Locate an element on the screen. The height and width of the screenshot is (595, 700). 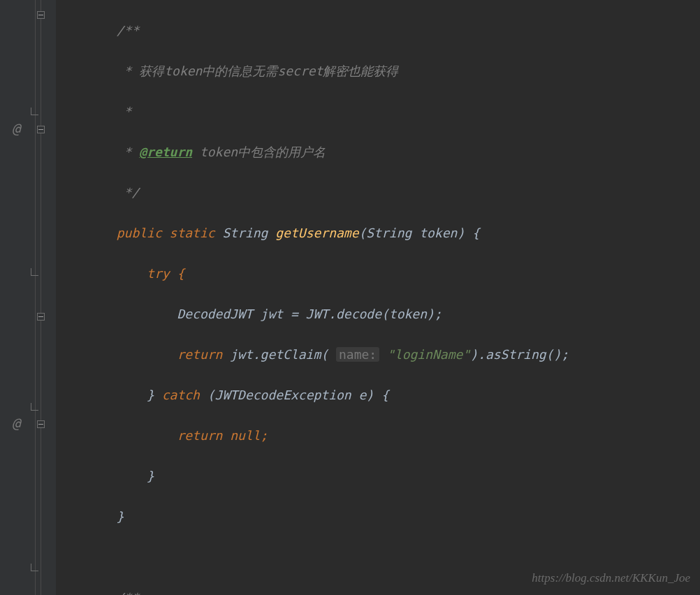
static-call: decode is located at coordinates (359, 314).